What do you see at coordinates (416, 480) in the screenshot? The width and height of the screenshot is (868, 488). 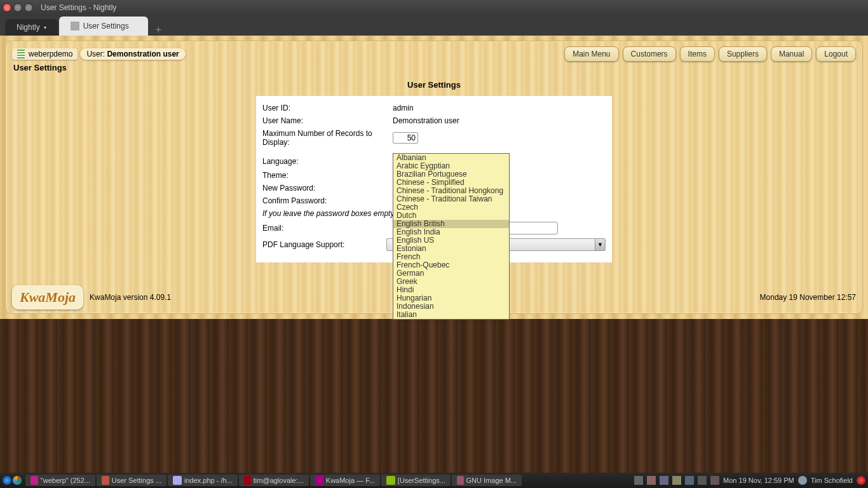 I see `taskbar-item: [UserSettings...` at bounding box center [416, 480].